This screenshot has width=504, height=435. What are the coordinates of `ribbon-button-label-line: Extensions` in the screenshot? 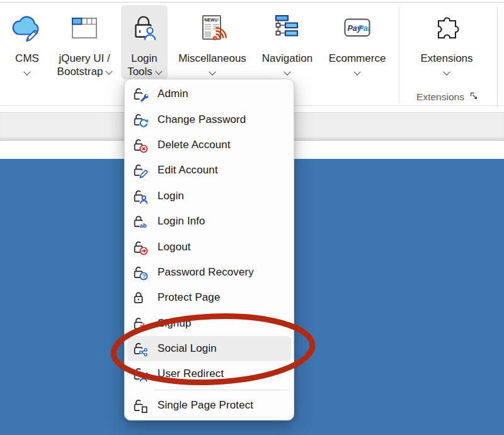 It's located at (446, 58).